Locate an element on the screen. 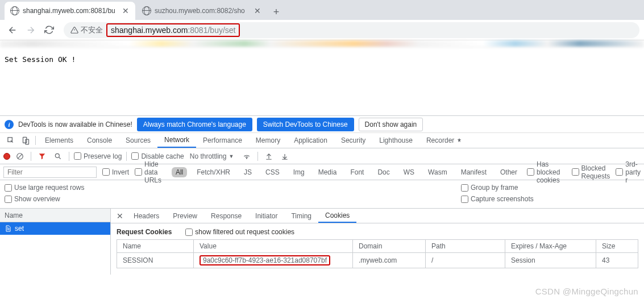 This screenshot has height=303, width=644. cookie-value: 9a0c9c60-ff7b-4923-ae16-321ad08707bf is located at coordinates (265, 260).